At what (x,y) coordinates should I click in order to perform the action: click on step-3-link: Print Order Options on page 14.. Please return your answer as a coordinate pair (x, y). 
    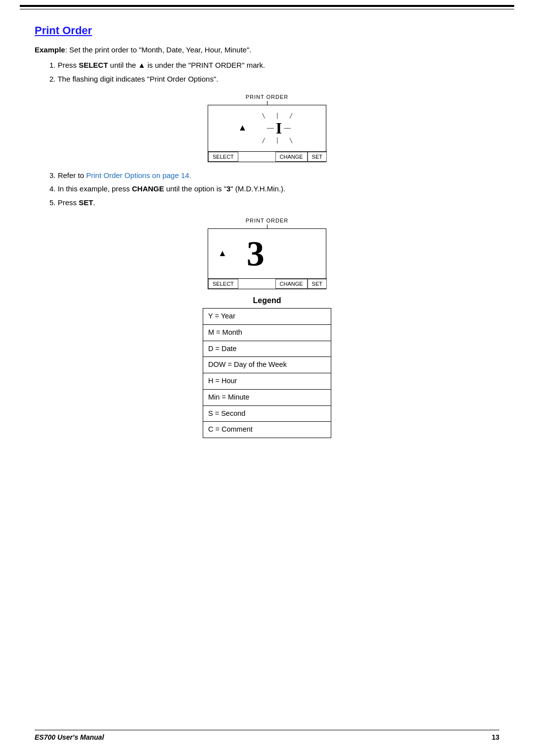
    Looking at the image, I should click on (138, 175).